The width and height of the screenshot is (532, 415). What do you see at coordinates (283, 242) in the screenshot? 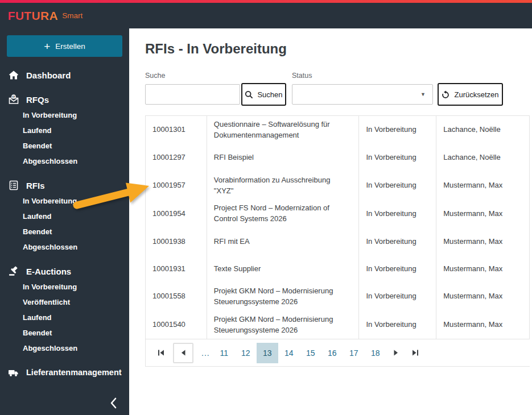
I see `cell-title: RFI mit EA` at bounding box center [283, 242].